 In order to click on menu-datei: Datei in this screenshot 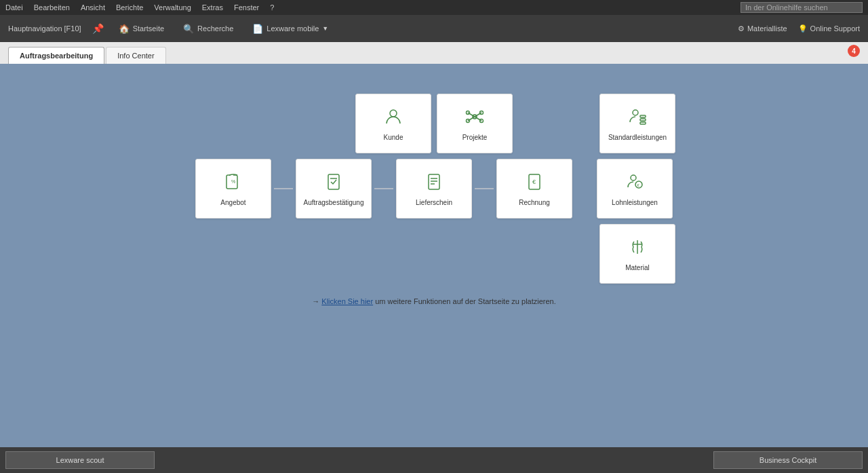, I will do `click(14, 7)`.